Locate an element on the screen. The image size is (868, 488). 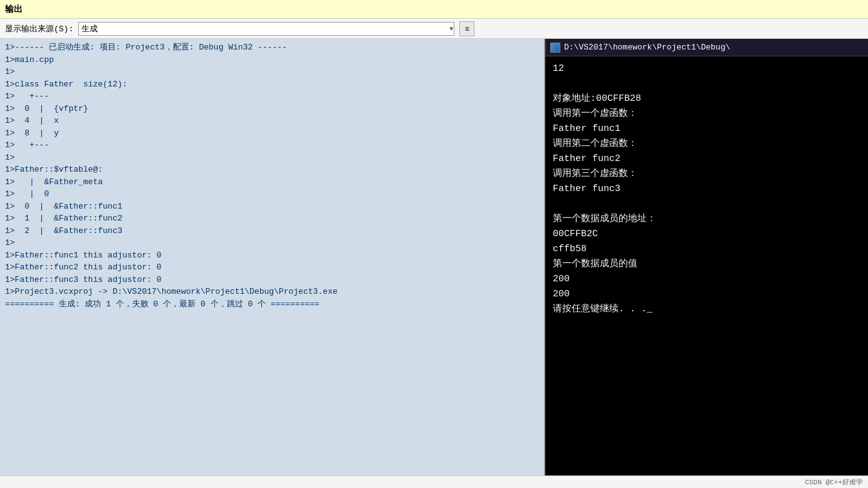
console-app-icon is located at coordinates (555, 48).